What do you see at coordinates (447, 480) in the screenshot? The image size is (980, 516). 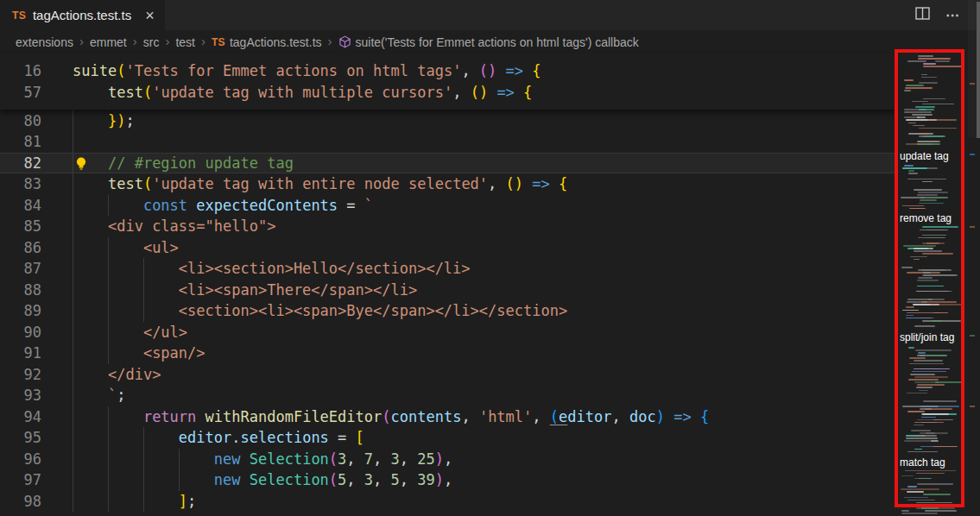 I see `code-line-97: 97 new Selection(5, 3, 5, 39),` at bounding box center [447, 480].